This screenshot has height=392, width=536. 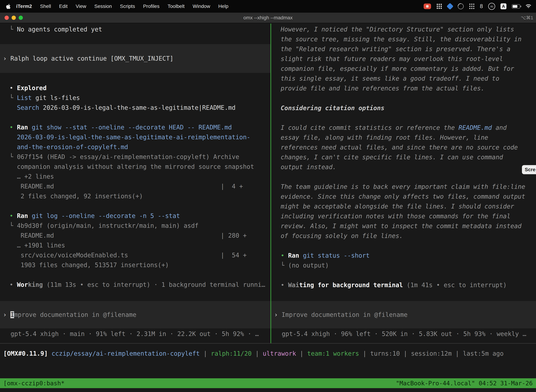 I want to click on terminal-line: companion file, especially if more comme…, so click(x=403, y=69).